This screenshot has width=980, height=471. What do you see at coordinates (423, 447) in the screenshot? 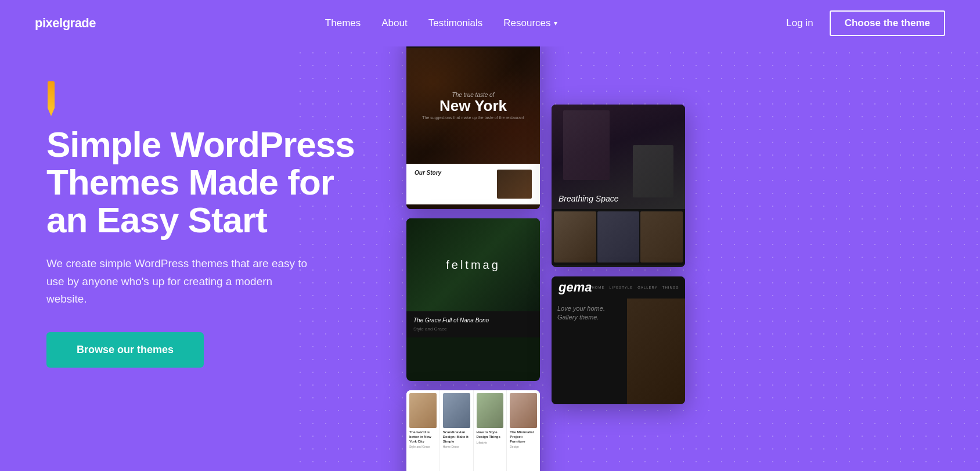
I see `blog-cell-1-text: Style and Grace` at bounding box center [423, 447].